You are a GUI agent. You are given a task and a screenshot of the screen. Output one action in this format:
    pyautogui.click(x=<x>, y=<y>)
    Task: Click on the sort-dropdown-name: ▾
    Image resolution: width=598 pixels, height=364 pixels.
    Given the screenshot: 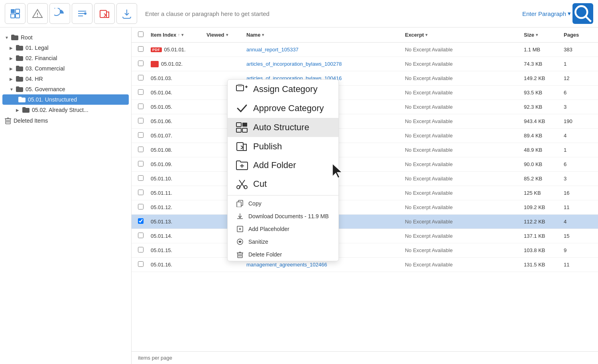 What is the action you would take?
    pyautogui.click(x=263, y=35)
    